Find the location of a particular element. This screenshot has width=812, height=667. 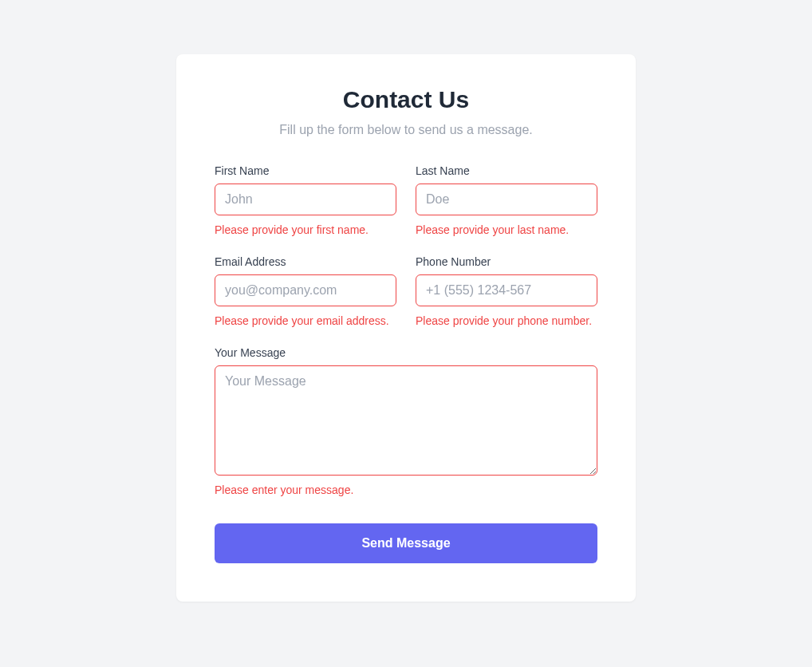

email-field-group: Email Address Please provide your email … is located at coordinates (305, 291).